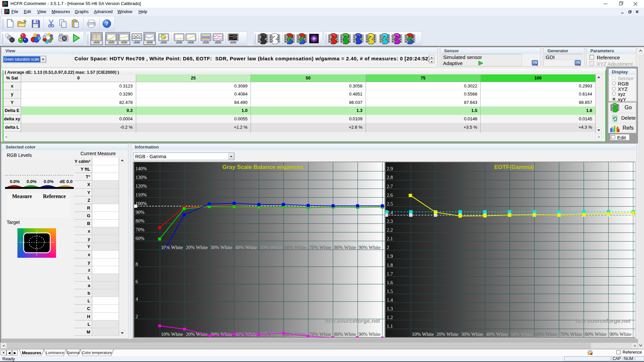 This screenshot has width=644, height=362. Describe the element at coordinates (390, 326) in the screenshot. I see `svg-text: 1.1` at that location.